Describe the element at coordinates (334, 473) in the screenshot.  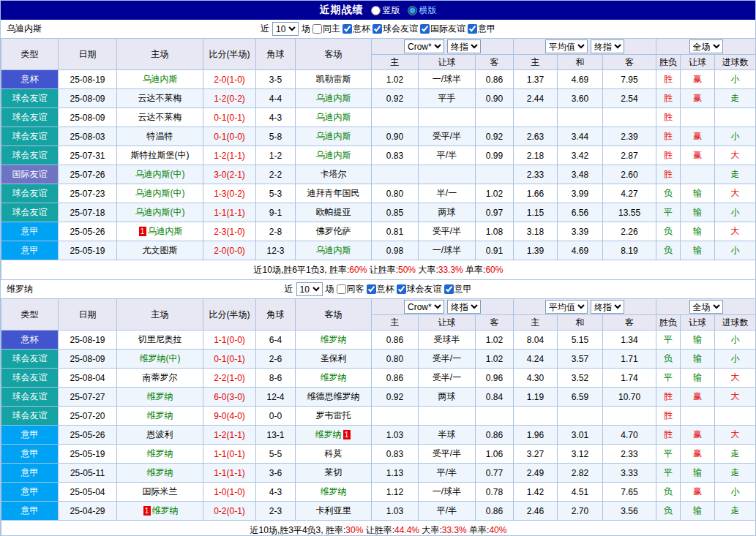
I see `away-team: 莱切` at that location.